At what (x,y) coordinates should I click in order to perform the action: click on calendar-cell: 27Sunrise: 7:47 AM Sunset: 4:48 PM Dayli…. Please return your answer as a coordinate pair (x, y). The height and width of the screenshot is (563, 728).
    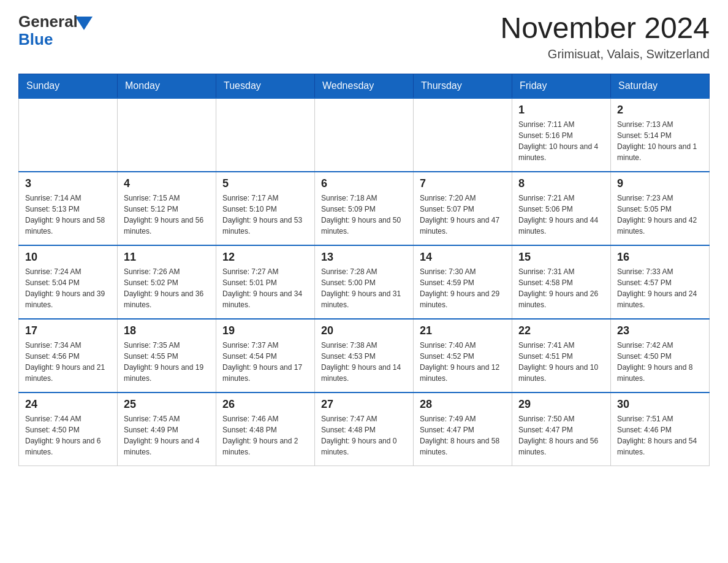
    Looking at the image, I should click on (364, 429).